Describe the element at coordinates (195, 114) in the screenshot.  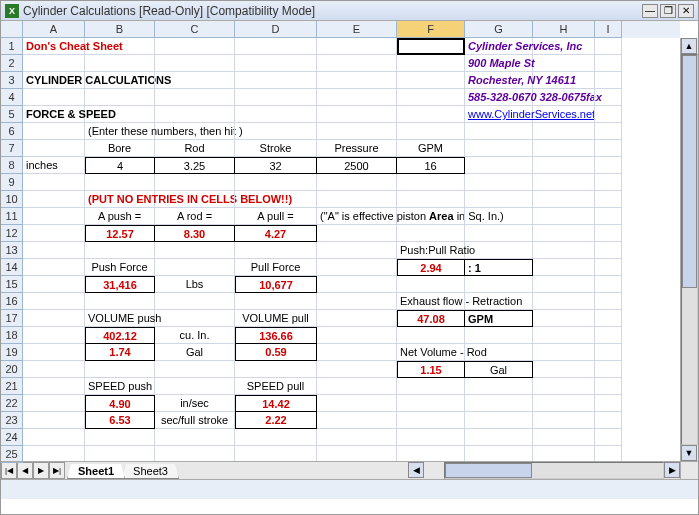
I see `cell-C5` at that location.